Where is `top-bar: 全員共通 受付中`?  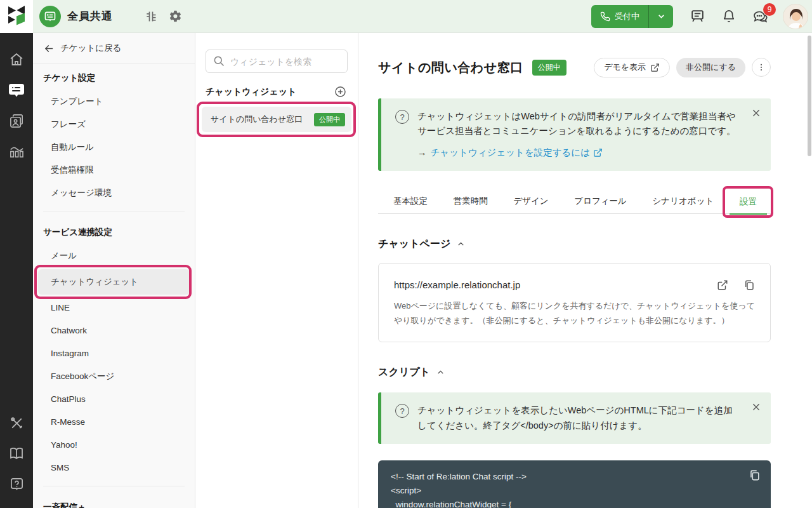
top-bar: 全員共通 受付中 is located at coordinates (406, 17).